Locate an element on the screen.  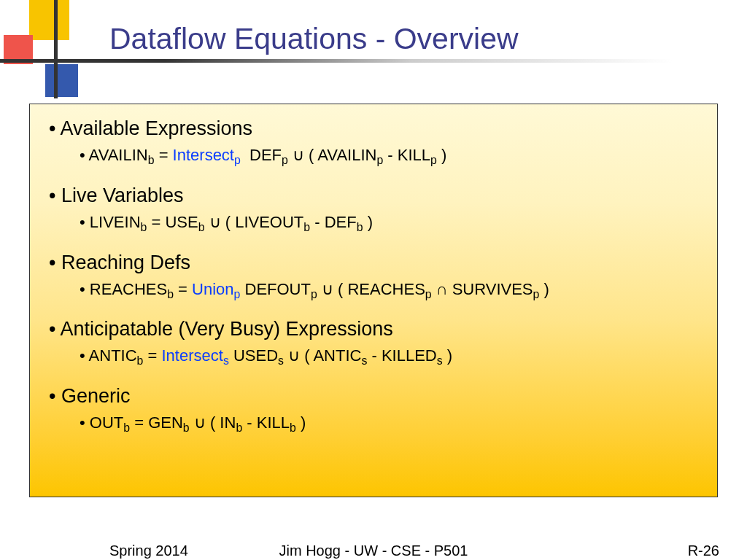
list-item: Generic OUTb = GENb ∪ ( INb - KILLb ) is located at coordinates (374, 411).